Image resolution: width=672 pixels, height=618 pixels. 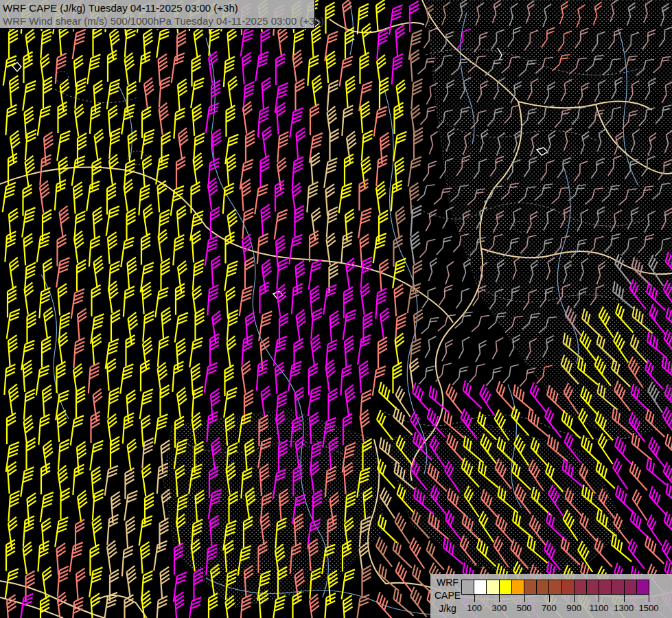 I want to click on colorbar-tick-label: 1500, so click(x=649, y=608).